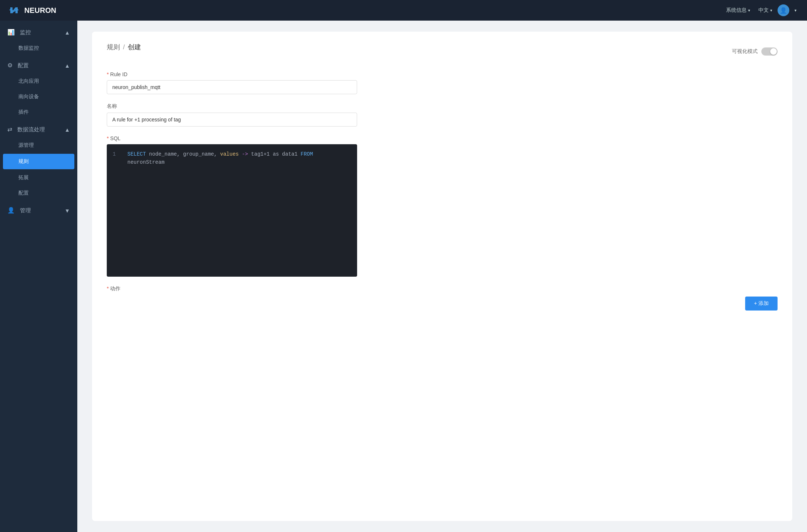  Describe the element at coordinates (442, 83) in the screenshot. I see `rule-id-group: Rule ID` at that location.